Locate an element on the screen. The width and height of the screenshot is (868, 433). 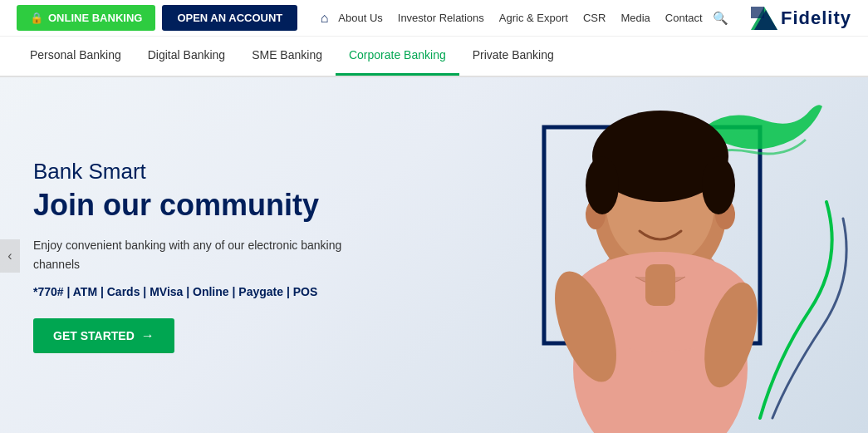
hero-channels: *770# | ATM | Cards | MVisa | Online | P… is located at coordinates (204, 292).